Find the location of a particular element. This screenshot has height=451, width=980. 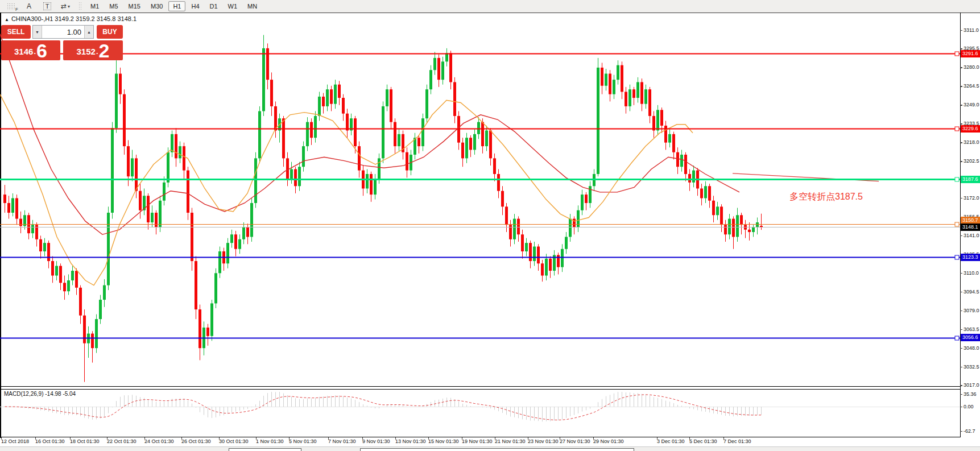

date-label: 12 Oct 2018 is located at coordinates (15, 441).